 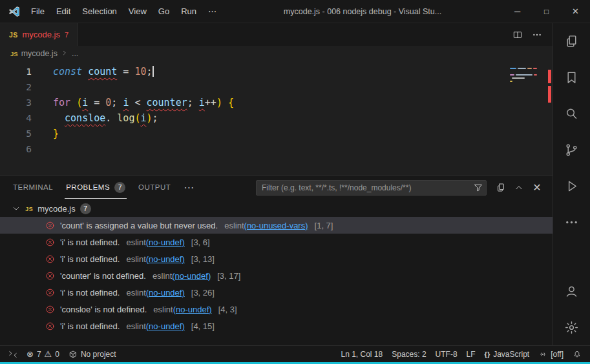 What do you see at coordinates (295, 354) in the screenshot?
I see `status-bar: ⊗ 7 ⚠ 0 No project Ln 1, Col 18 Spaces: …` at bounding box center [295, 354].